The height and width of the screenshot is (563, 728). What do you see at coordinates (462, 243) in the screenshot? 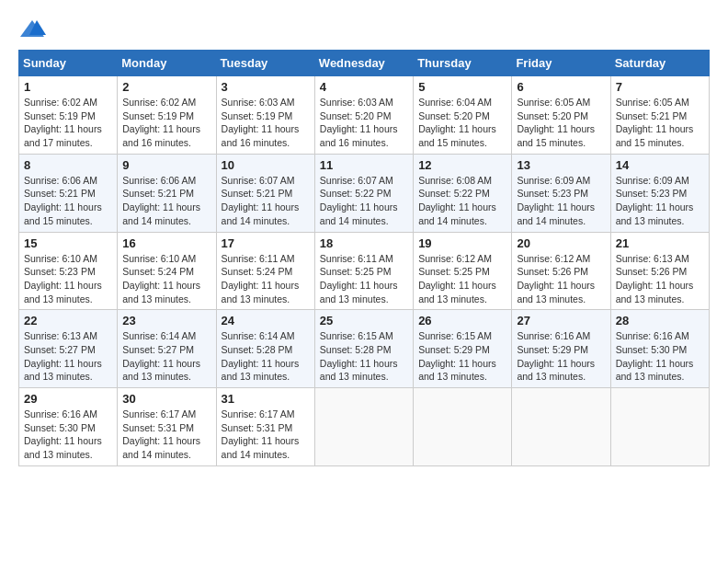
I see `day-number: 19` at bounding box center [462, 243].